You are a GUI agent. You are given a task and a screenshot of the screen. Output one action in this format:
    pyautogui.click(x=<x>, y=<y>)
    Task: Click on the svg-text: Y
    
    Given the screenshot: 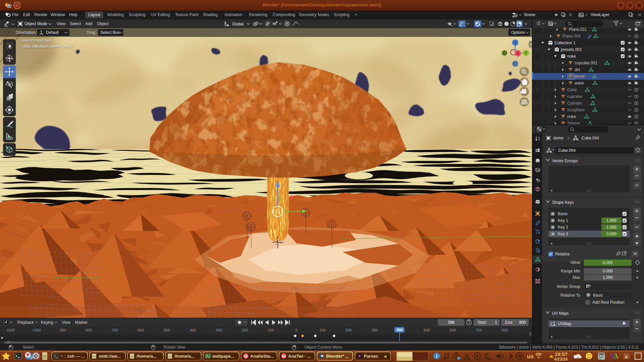 What is the action you would take?
    pyautogui.click(x=526, y=53)
    